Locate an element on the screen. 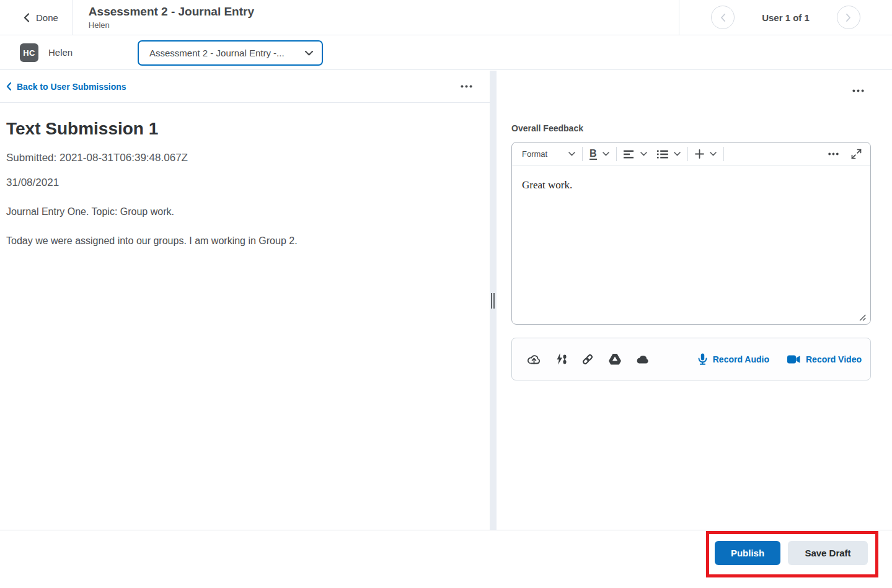  video-camera-icon is located at coordinates (793, 359).